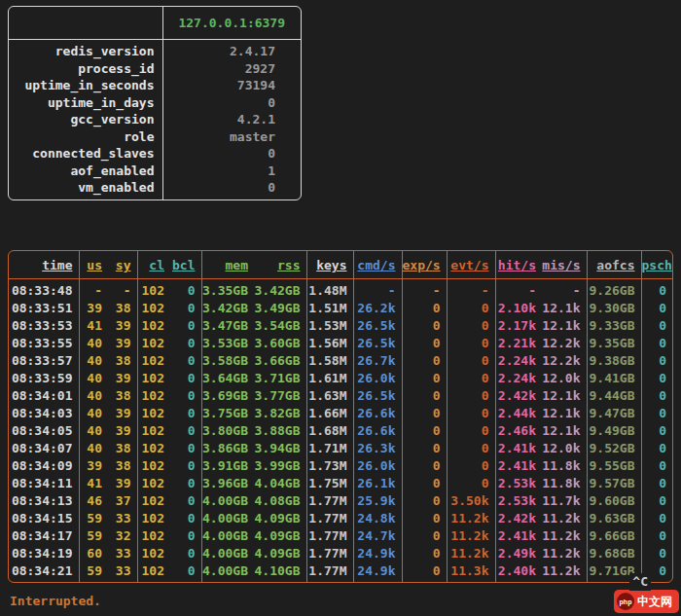 The width and height of the screenshot is (681, 616). I want to click on stats-row: 08:34:15593310204.00GB4.09GB1.77M24.8k01…, so click(340, 519).